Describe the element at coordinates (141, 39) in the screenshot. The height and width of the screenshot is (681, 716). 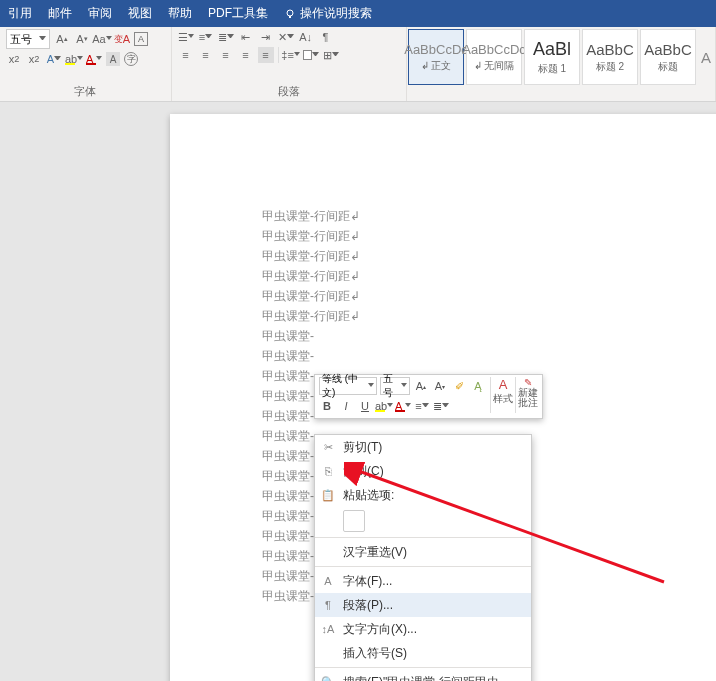
I see `char-border-button: A` at that location.